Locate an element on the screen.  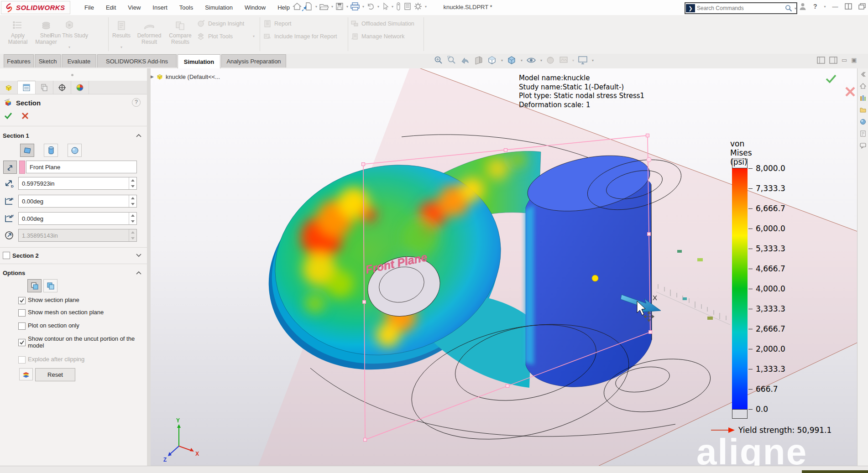
pane-minimize-icon: ▭ is located at coordinates (844, 60).